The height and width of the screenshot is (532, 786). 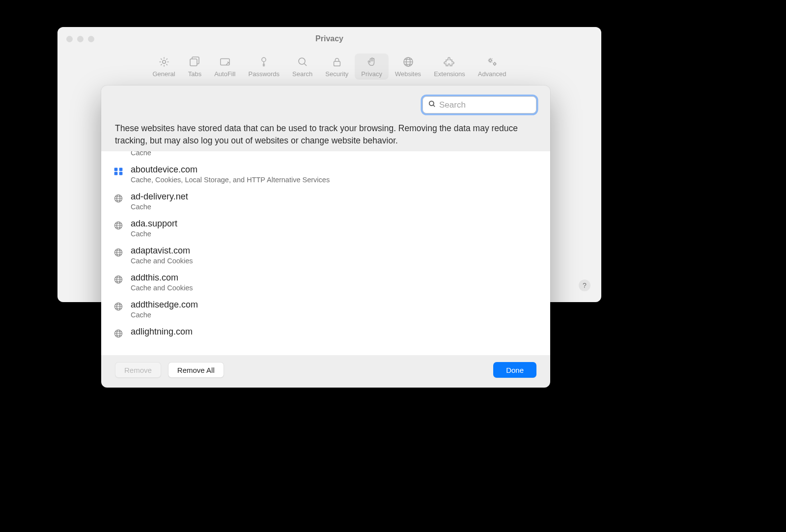 What do you see at coordinates (492, 74) in the screenshot?
I see `tab-label: Advanced` at bounding box center [492, 74].